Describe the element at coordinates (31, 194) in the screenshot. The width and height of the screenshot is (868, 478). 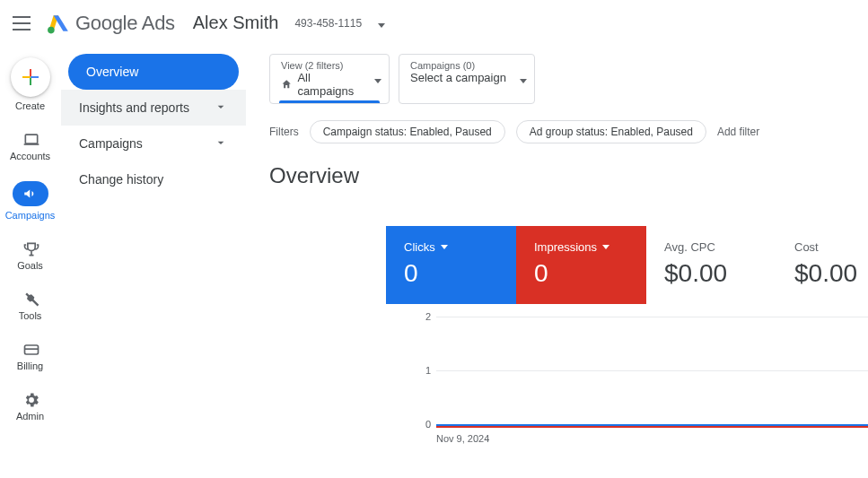
I see `rail-campaigns-pill` at that location.